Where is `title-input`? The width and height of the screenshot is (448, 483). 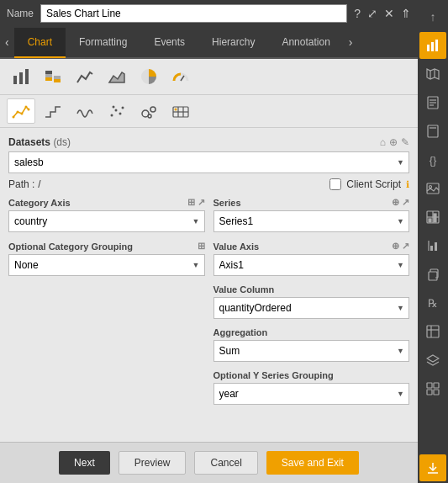 title-input is located at coordinates (193, 13).